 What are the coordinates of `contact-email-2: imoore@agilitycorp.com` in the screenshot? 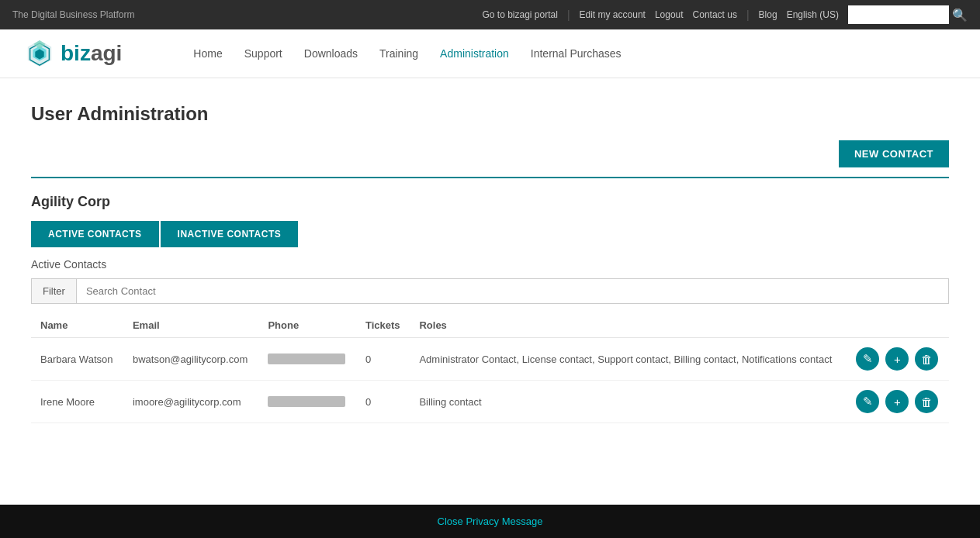 It's located at (191, 402).